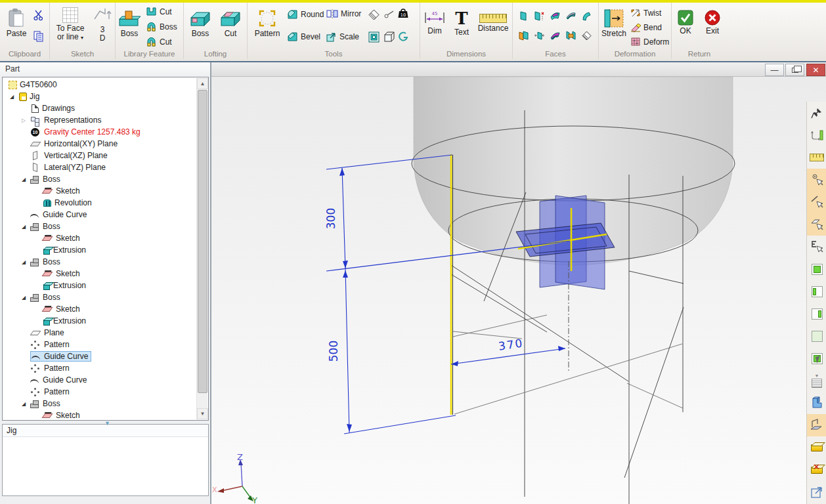 Image resolution: width=826 pixels, height=504 pixels. I want to click on minimize-button: —, so click(775, 70).